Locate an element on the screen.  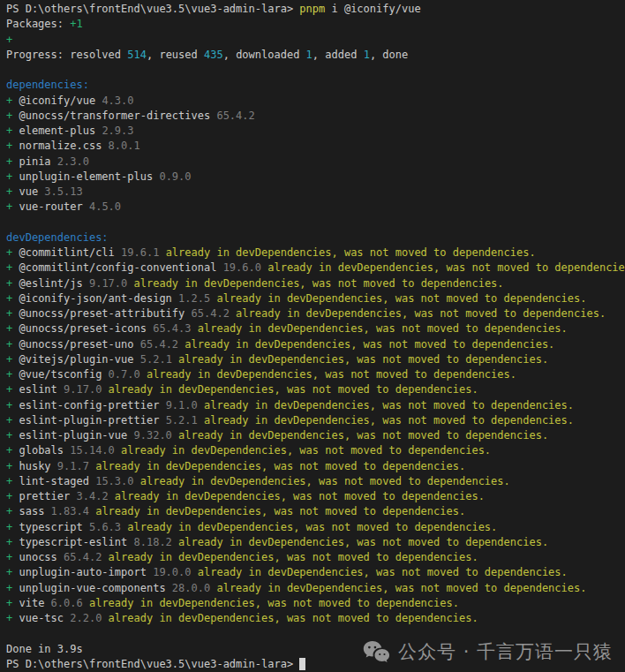
dependency-row: + vue 3.5.13 is located at coordinates (316, 193).